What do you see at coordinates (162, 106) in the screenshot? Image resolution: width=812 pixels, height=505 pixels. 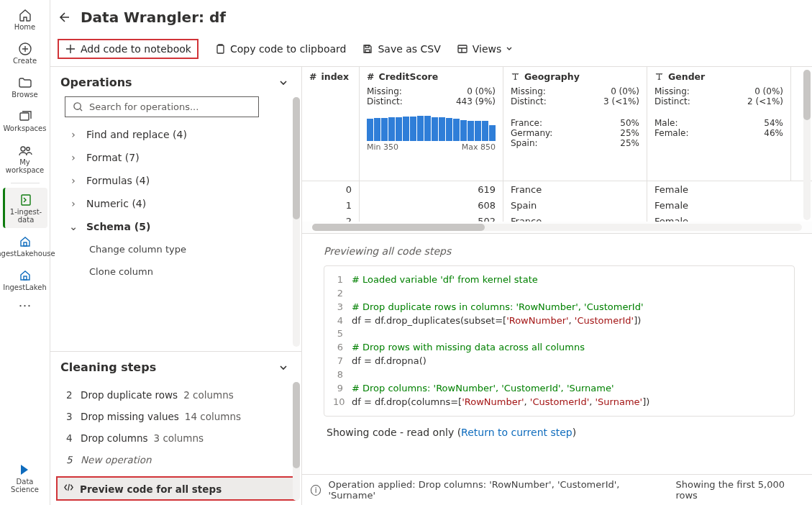 I see `search-input: Search for operations...` at bounding box center [162, 106].